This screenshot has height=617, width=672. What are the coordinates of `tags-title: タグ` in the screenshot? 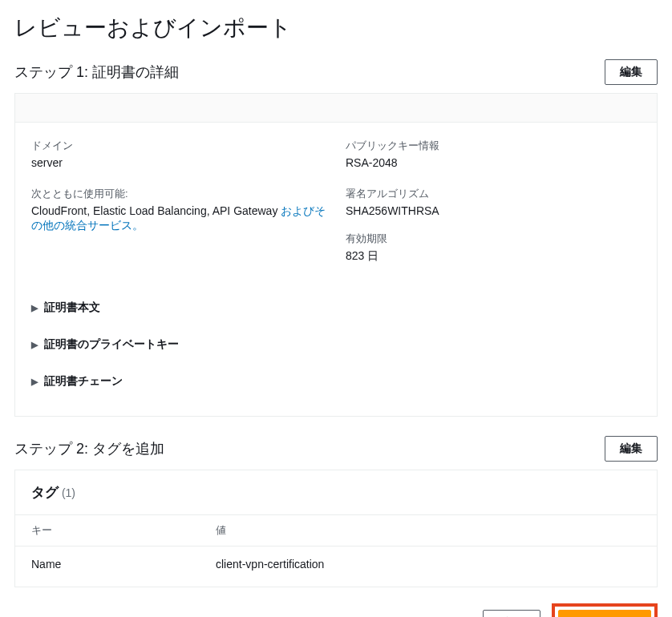 It's located at (45, 492).